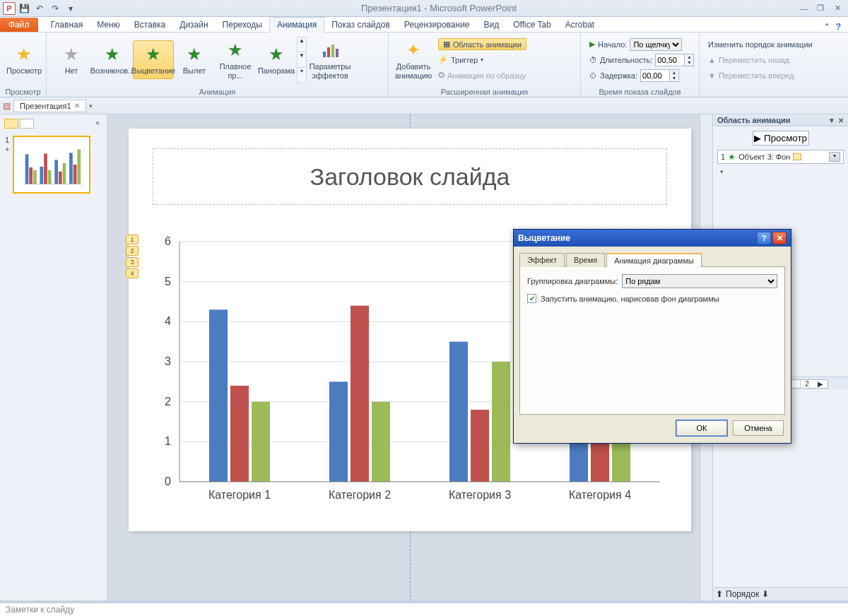  Describe the element at coordinates (71, 8) in the screenshot. I see `qat-more-icon: ▾` at that location.